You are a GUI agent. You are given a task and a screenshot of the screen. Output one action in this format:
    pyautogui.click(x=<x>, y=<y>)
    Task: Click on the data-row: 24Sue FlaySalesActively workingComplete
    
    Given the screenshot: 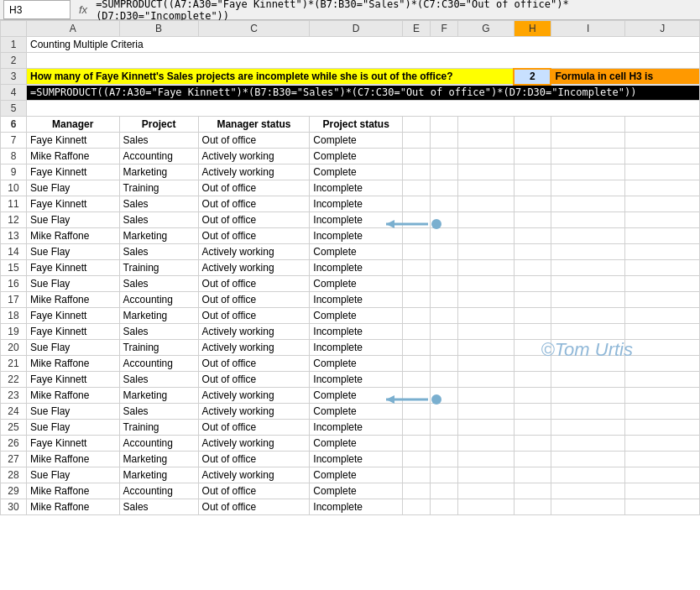 What is the action you would take?
    pyautogui.click(x=351, y=411)
    